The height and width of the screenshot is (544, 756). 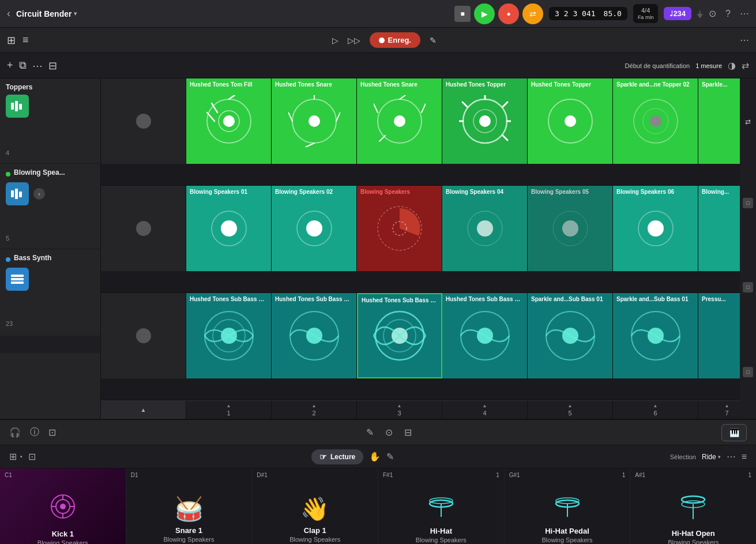 I want to click on col-num-5: ▲5, so click(x=570, y=410).